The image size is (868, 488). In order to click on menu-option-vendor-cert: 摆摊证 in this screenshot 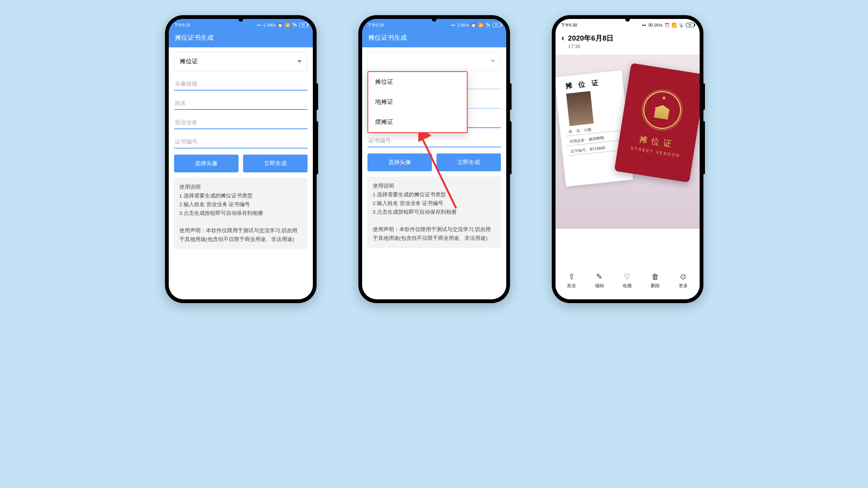, I will do `click(418, 122)`.